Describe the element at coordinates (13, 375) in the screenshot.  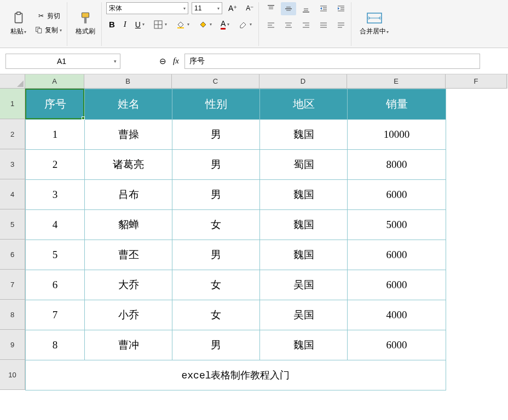
I see `row-header-10: 10` at that location.